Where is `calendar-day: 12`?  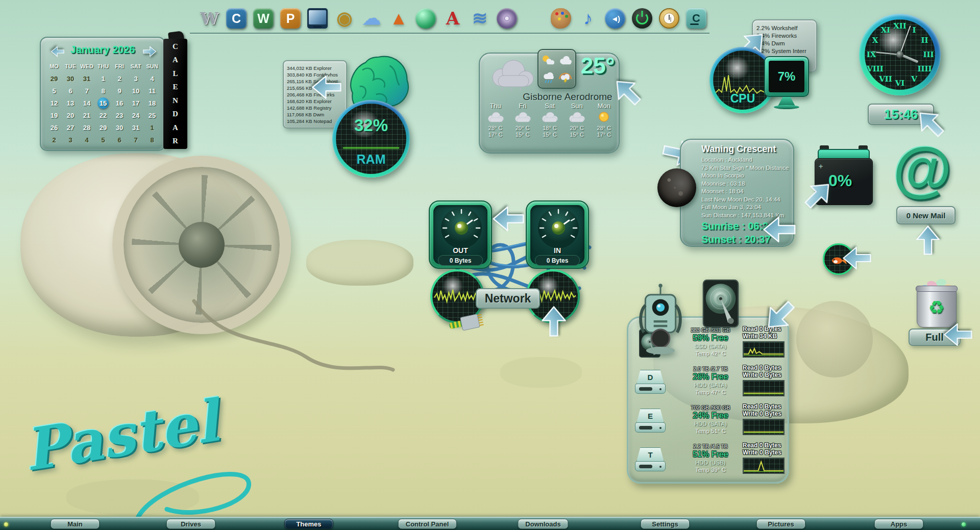
calendar-day: 12 is located at coordinates (54, 103).